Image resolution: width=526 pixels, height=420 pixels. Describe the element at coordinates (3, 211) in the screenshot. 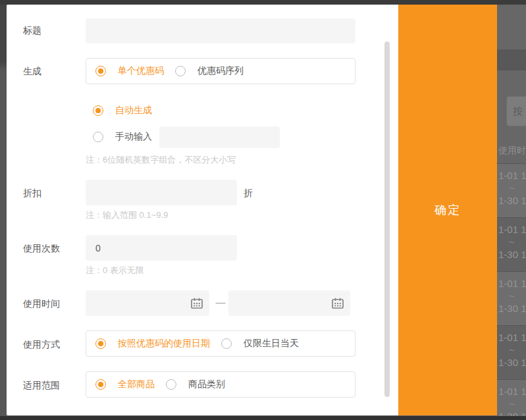

I see `overlay-left-strip` at that location.